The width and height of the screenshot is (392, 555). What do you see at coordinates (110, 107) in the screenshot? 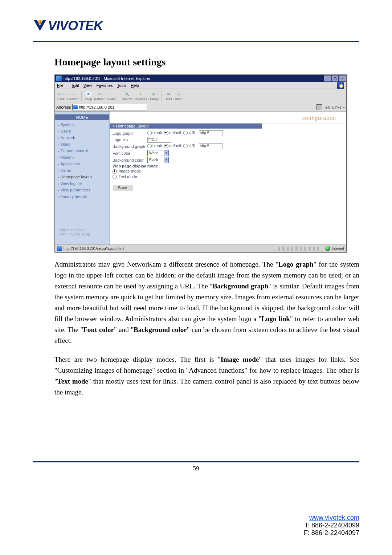
I see `address-input: http://192.168.0.201` at bounding box center [110, 107].